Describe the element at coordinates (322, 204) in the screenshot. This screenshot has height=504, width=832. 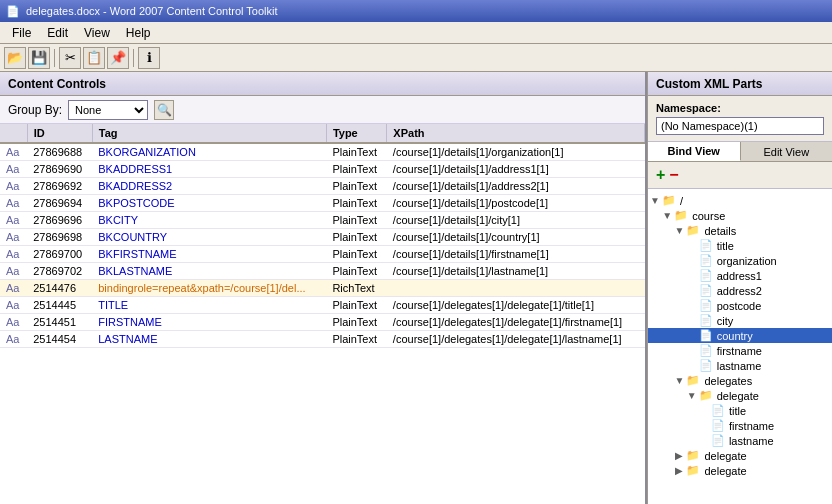
I see `table-row: Aa 27869694 BKPOSTCODE PlainText /course…` at that location.